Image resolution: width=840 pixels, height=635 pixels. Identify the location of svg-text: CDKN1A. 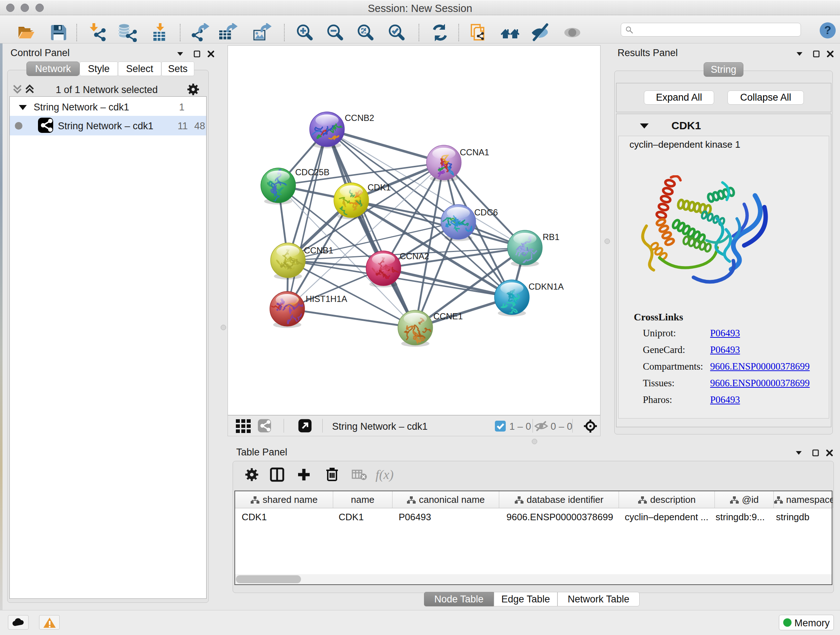
(546, 287).